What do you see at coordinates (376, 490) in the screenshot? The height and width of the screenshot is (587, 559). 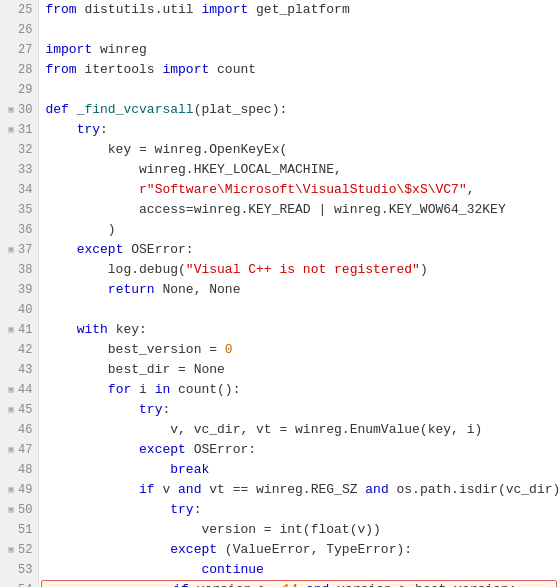 I see `token-kw: and` at bounding box center [376, 490].